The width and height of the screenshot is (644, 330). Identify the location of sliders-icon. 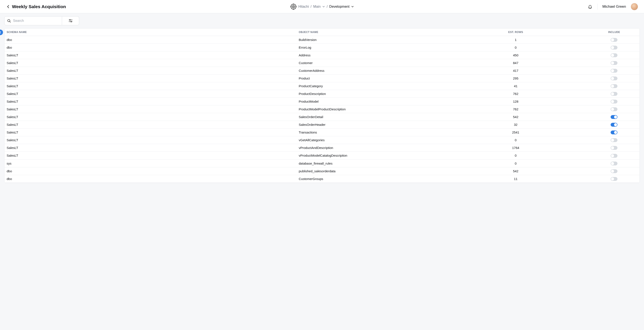
(70, 21).